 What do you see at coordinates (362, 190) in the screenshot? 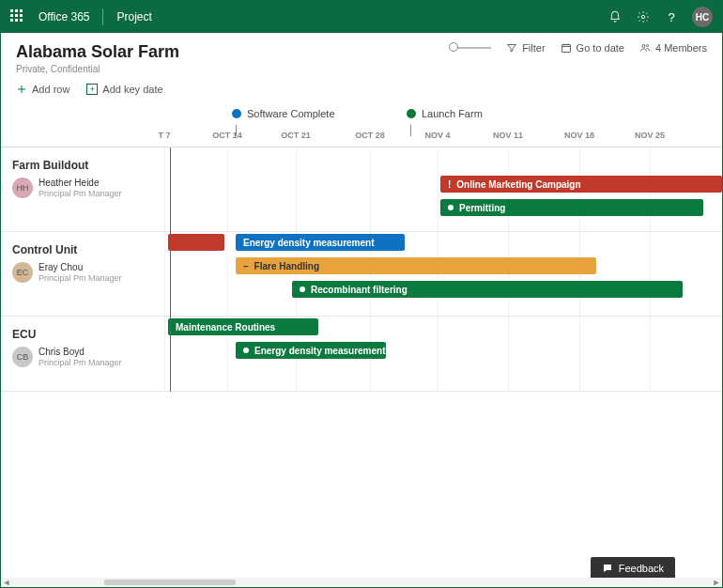
I see `swimlane: Farm Buildout HH Heather Heide Principal…` at bounding box center [362, 190].